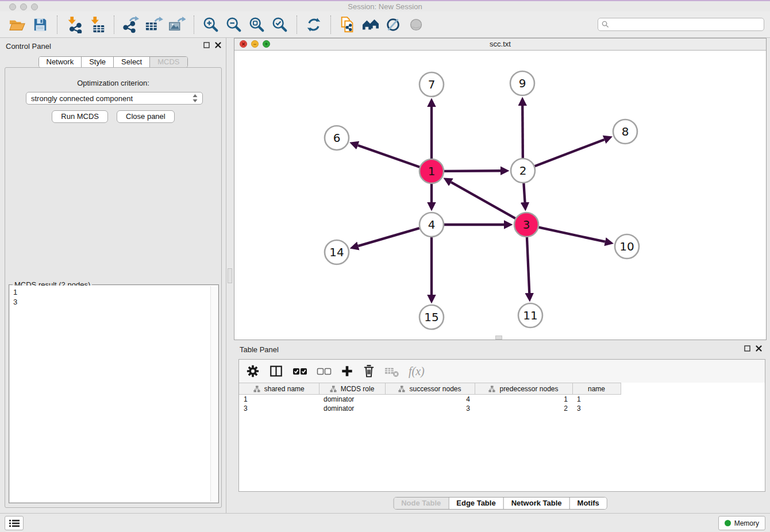 Image resolution: width=770 pixels, height=532 pixels. What do you see at coordinates (40, 25) in the screenshot?
I see `save-floppy-icon` at bounding box center [40, 25].